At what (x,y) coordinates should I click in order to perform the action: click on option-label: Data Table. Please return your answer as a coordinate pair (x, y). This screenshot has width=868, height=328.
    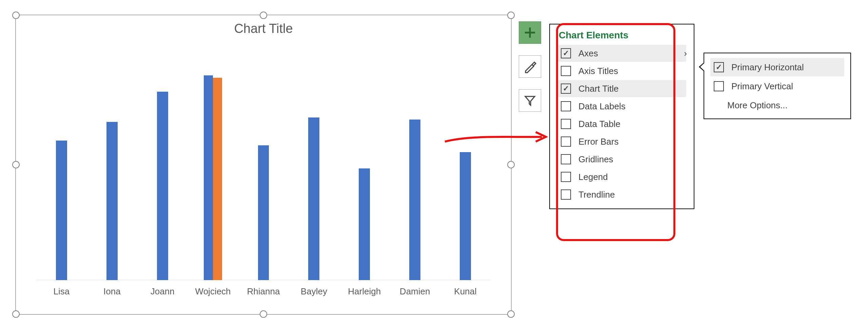
    Looking at the image, I should click on (599, 124).